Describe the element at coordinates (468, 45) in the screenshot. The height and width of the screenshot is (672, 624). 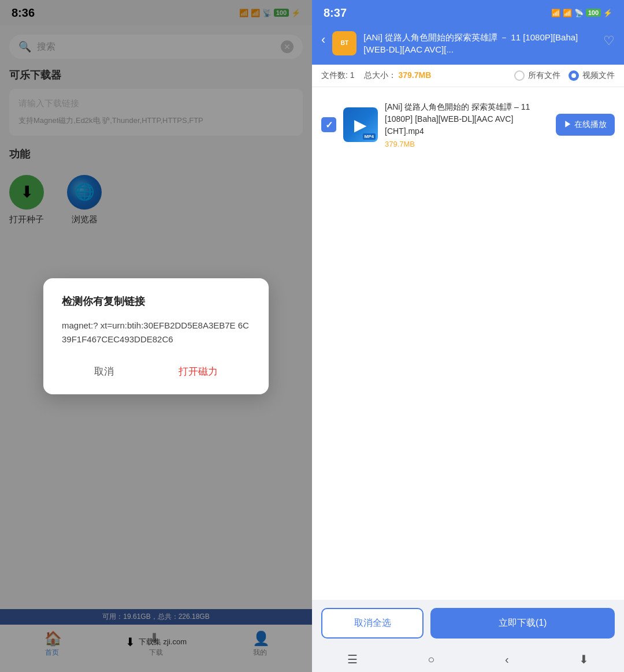
I see `right-header: ‹ BT [ANi] 從路人角色開始的探索英雄譚 － 11 [1080P][Ba…` at that location.